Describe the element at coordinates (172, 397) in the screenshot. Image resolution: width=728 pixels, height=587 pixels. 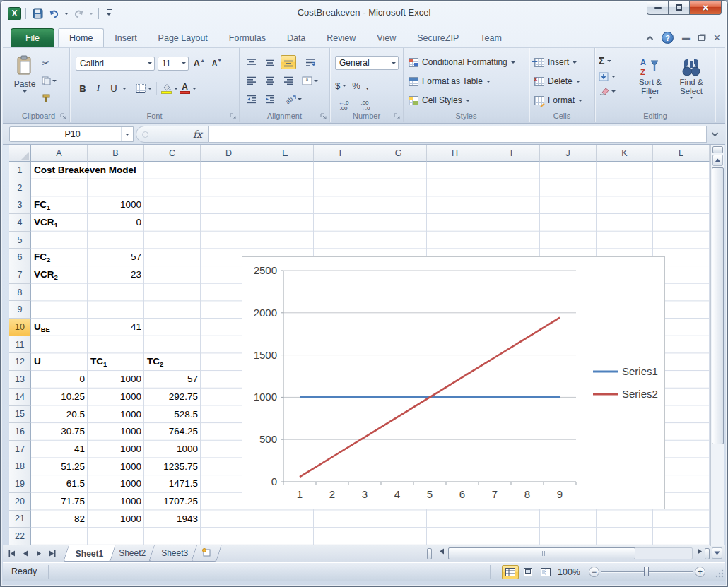
I see `cell-C14: 292.75` at that location.